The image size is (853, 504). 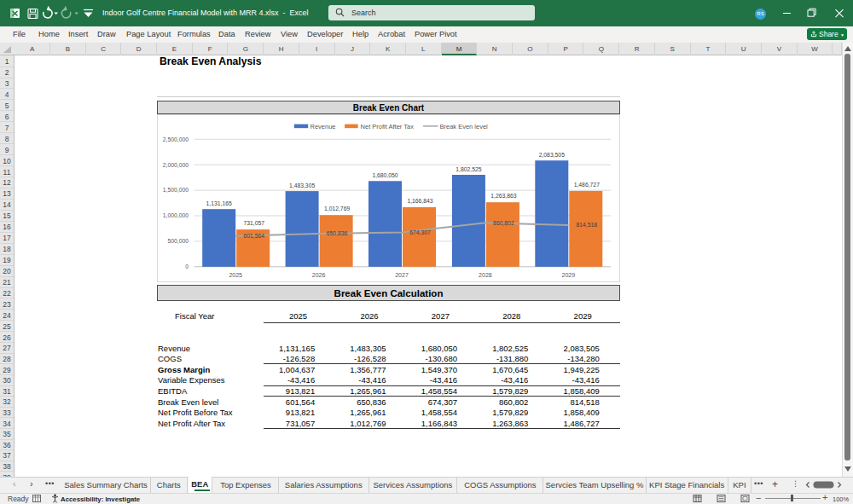 What do you see at coordinates (464, 126) in the screenshot?
I see `svg-text: Break Even level` at bounding box center [464, 126].